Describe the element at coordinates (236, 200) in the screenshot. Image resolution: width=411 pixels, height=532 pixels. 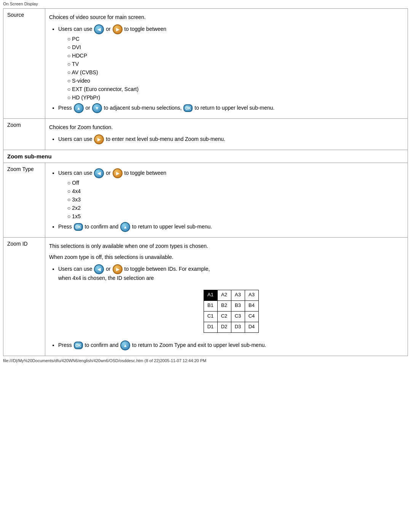
I see `zoom-type-3x3: 3x3` at that location.